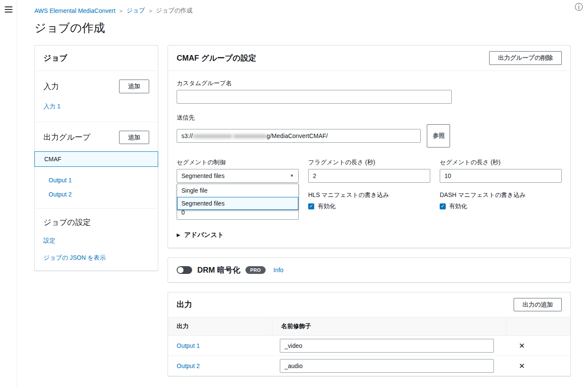 Image resolution: width=588 pixels, height=387 pixels. What do you see at coordinates (501, 176) in the screenshot?
I see `segment-length-input` at bounding box center [501, 176].